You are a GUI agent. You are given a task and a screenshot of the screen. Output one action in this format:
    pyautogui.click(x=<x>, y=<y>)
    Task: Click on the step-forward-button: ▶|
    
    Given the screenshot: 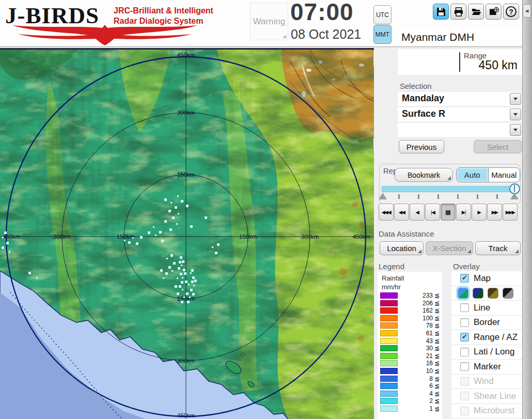 What is the action you would take?
    pyautogui.click(x=464, y=212)
    